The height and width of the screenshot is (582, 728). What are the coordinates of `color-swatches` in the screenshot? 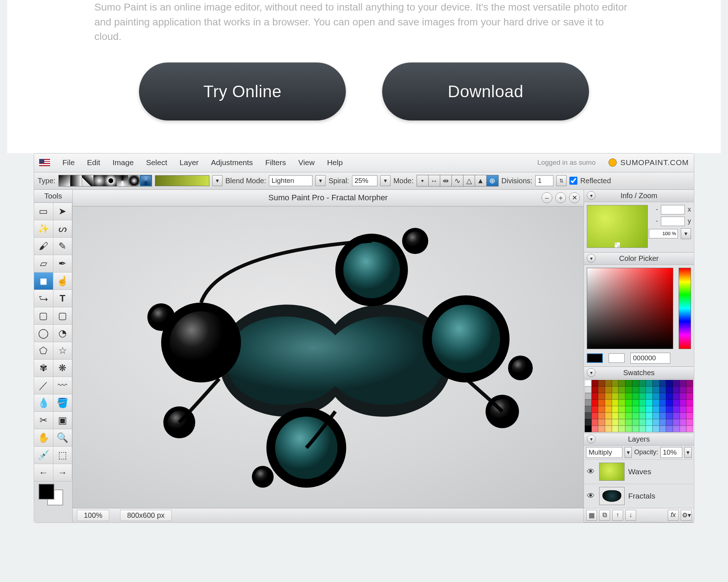 It's located at (53, 494).